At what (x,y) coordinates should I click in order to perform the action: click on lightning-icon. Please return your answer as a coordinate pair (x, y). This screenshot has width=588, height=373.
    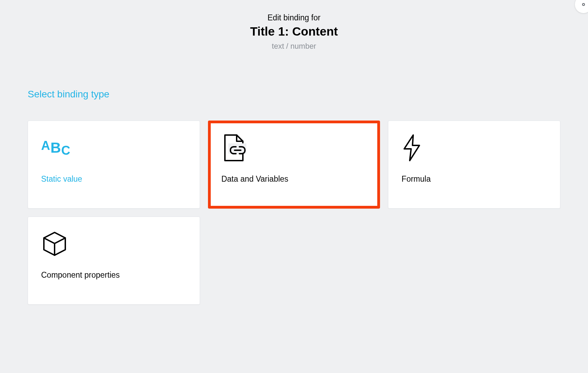
    Looking at the image, I should click on (474, 148).